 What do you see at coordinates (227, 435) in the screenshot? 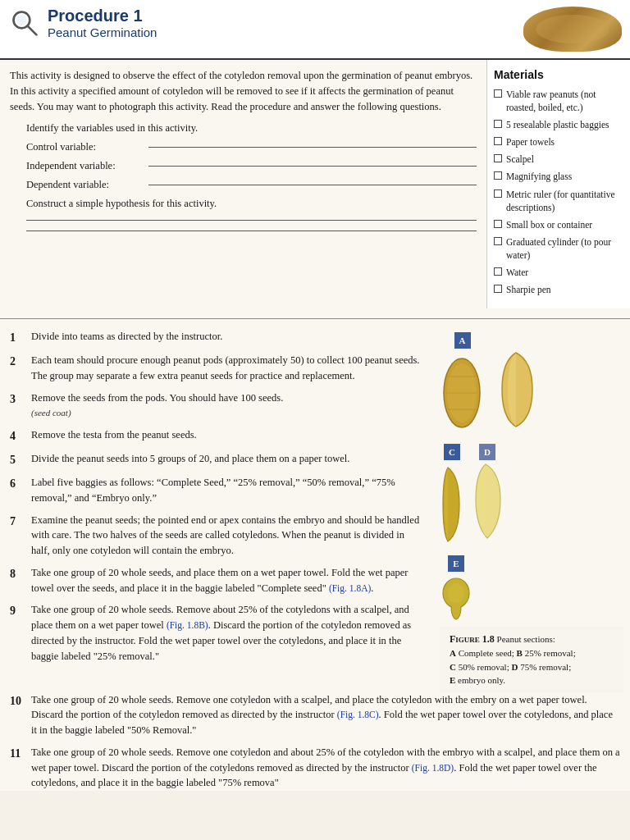
I see `step-content-4: Remove the testa from the peanut seeds.` at bounding box center [227, 435].